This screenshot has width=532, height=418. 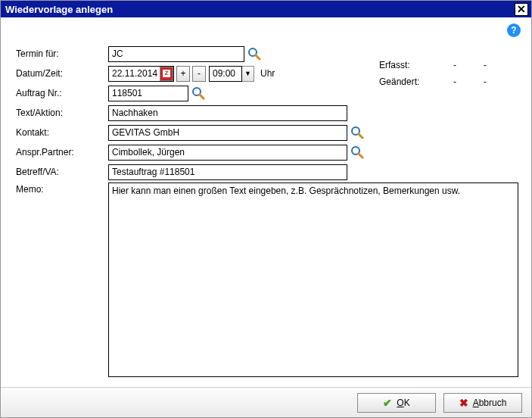 What do you see at coordinates (397, 403) in the screenshot?
I see `ok-button: ✔ OK` at bounding box center [397, 403].